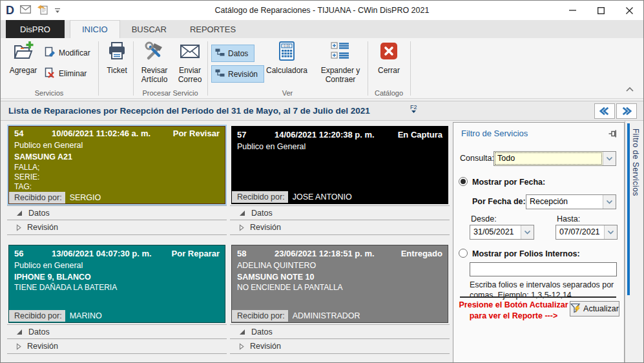  What do you see at coordinates (220, 53) in the screenshot?
I see `datos-panel-icon` at bounding box center [220, 53].